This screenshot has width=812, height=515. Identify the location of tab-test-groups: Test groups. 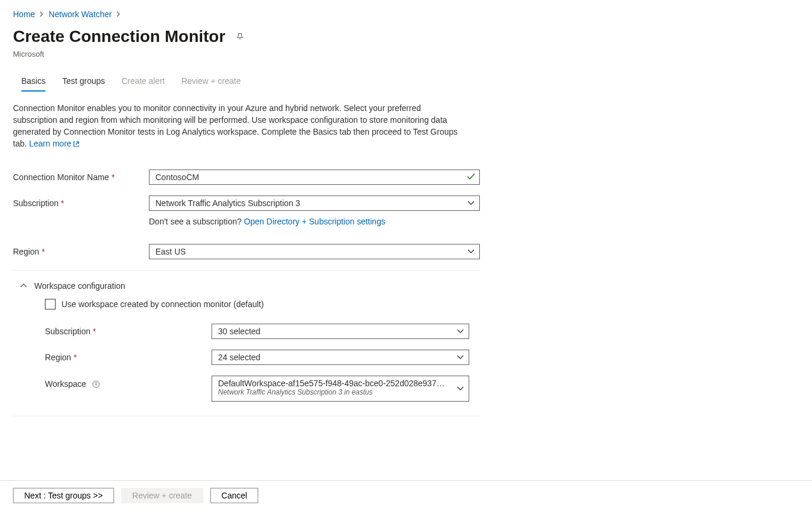
(83, 82).